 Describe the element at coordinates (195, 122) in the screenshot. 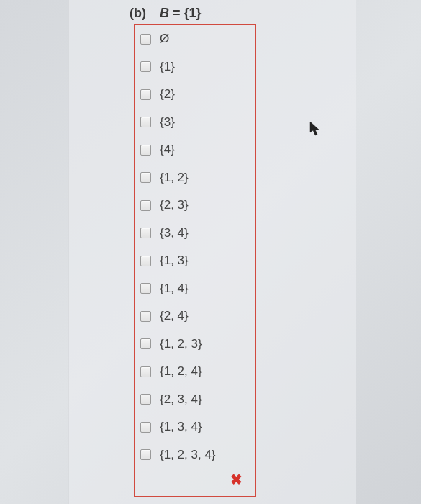

I see `option-row: {3}` at that location.